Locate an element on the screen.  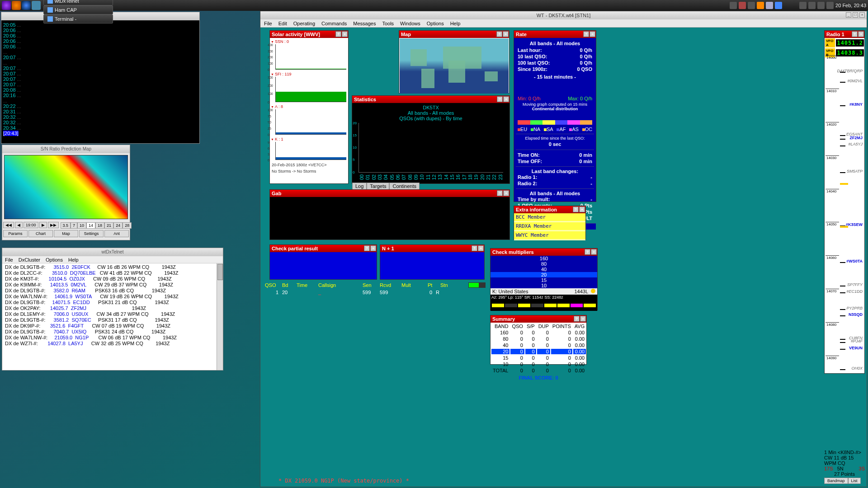
map-title: Map?× is located at coordinates (454, 34).